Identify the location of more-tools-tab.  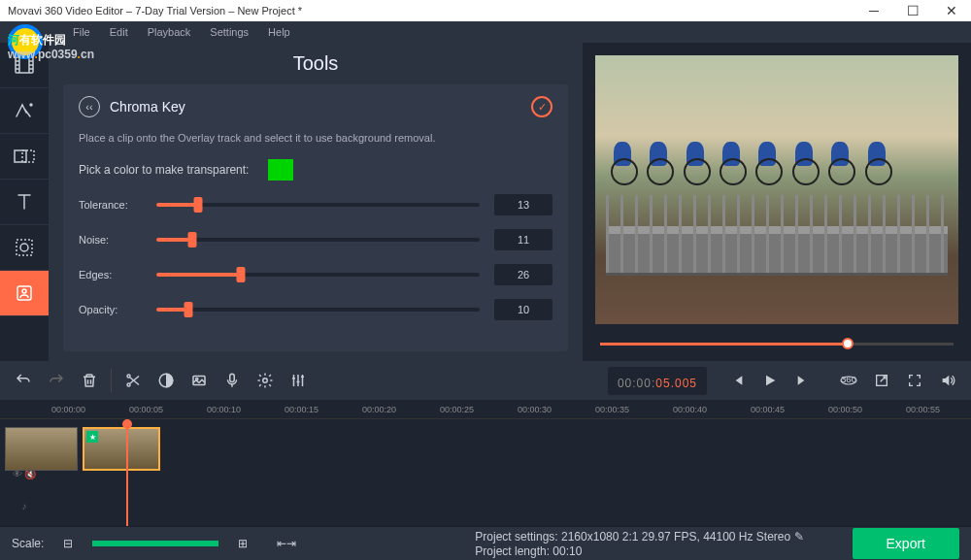
(24, 293).